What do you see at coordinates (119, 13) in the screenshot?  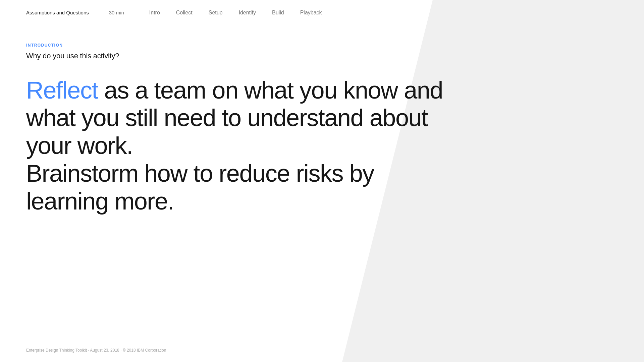 I see `duration-label: 30 min` at bounding box center [119, 13].